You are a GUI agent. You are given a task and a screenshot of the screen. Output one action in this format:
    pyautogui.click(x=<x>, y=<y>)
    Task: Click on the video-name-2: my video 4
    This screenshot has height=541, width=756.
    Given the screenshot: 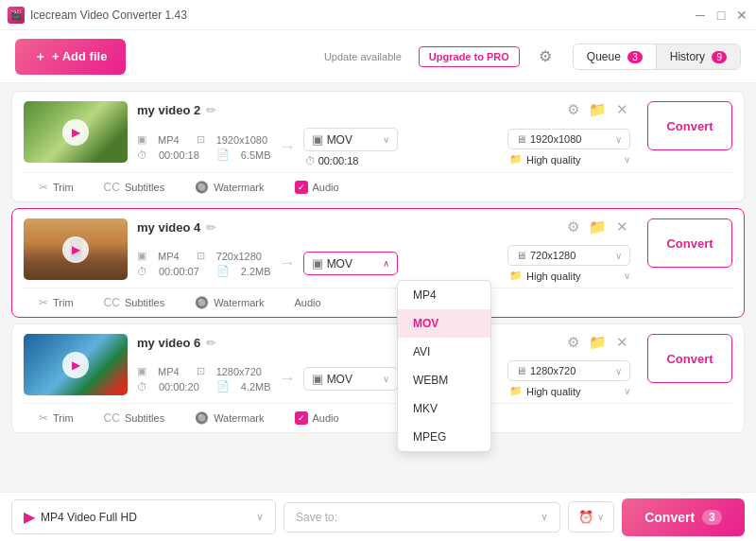 What is the action you would take?
    pyautogui.click(x=168, y=227)
    